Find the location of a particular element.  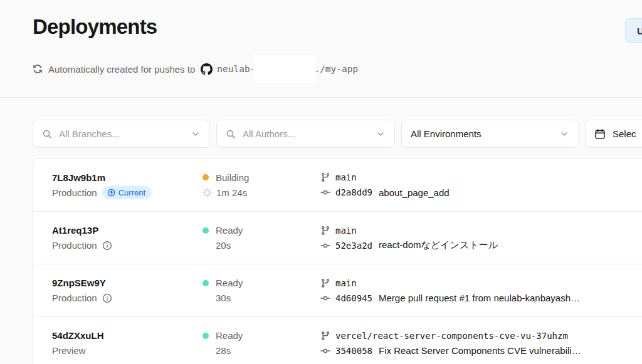

calendar-icon is located at coordinates (600, 134).